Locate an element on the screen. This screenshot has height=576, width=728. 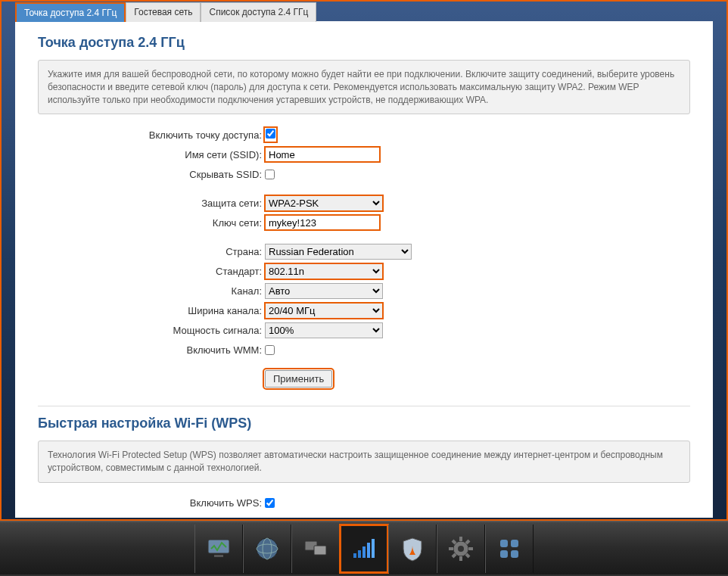
select-standard: 802.11n is located at coordinates (324, 271).